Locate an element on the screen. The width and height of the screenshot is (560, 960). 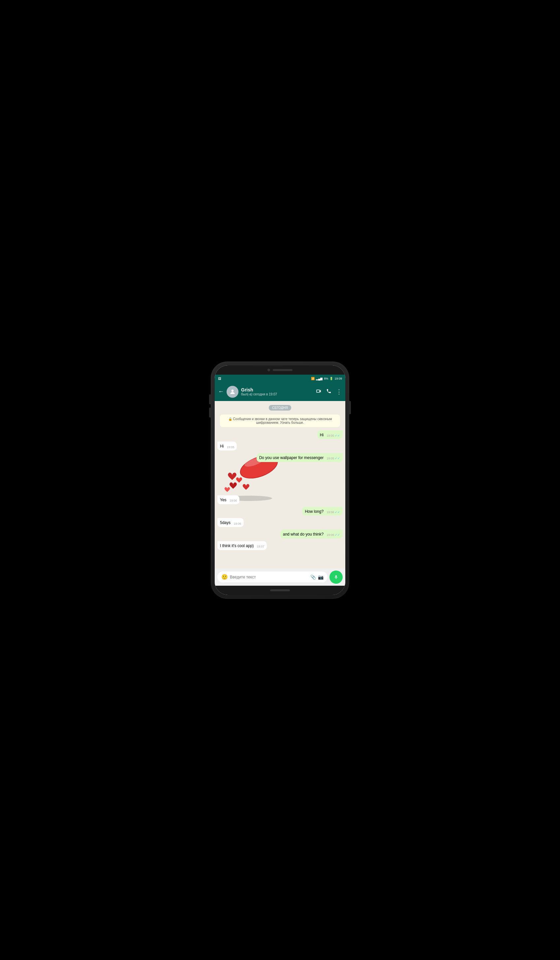
camera-button: 📷 is located at coordinates (321, 577).